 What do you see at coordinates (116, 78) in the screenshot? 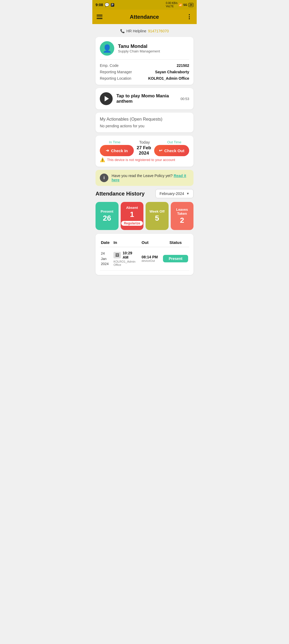
I see `reporting-location-label: Reporting Location` at bounding box center [116, 78].